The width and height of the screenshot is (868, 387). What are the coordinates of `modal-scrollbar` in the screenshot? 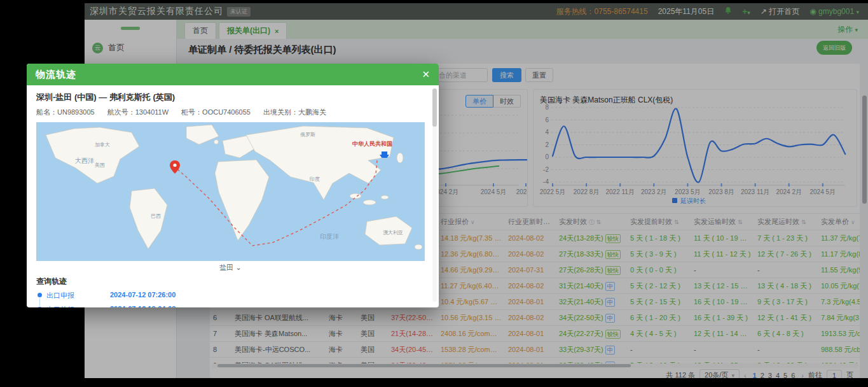 It's located at (435, 195).